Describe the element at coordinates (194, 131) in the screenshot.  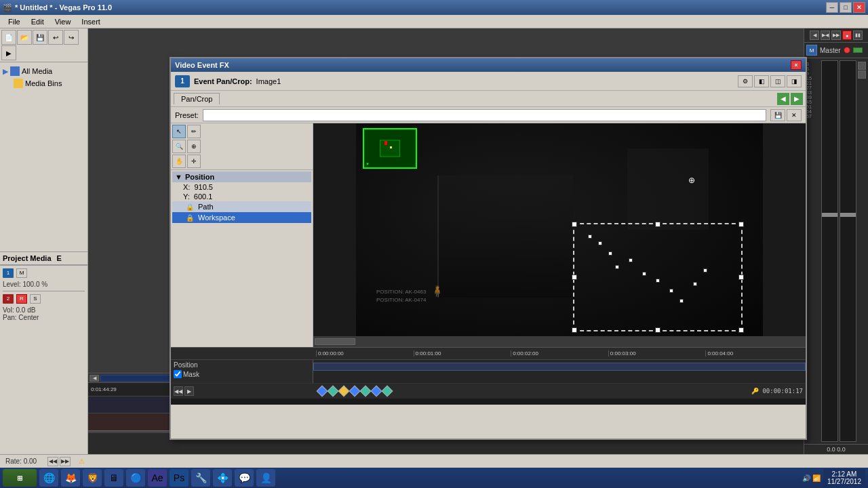
I see `pencil-tool-btn: ✏` at that location.